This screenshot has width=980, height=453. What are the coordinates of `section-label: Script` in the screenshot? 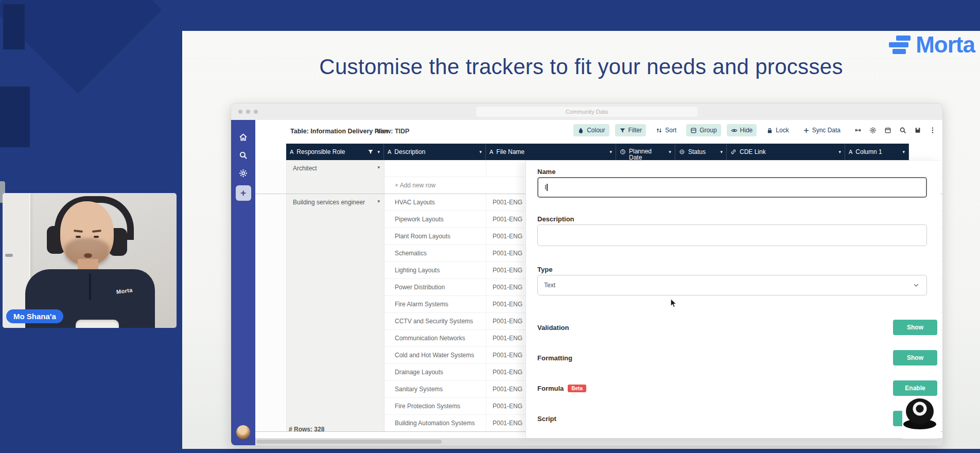 It's located at (547, 419).